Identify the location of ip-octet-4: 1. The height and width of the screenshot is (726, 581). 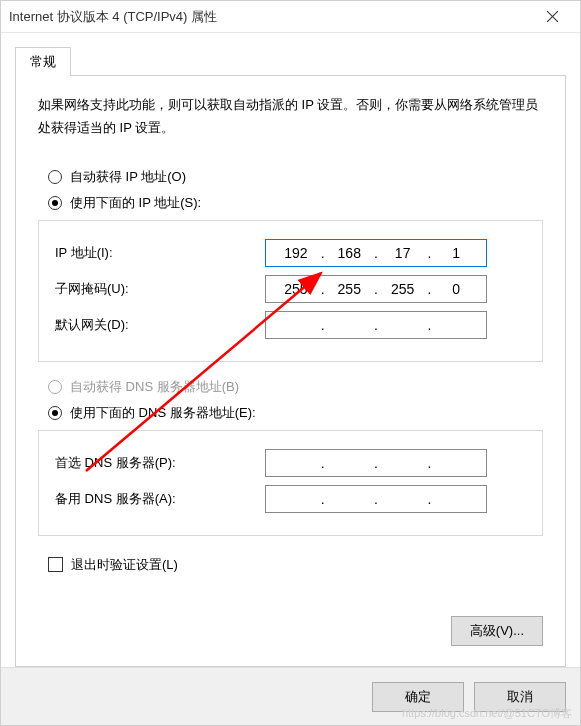
(456, 253).